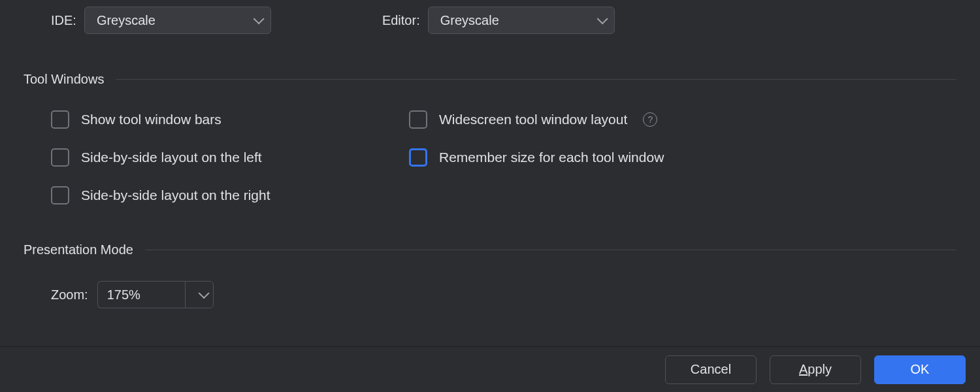 This screenshot has width=980, height=392. I want to click on side-by-side-right-checkbox: Side-by-side layout on the right, so click(230, 195).